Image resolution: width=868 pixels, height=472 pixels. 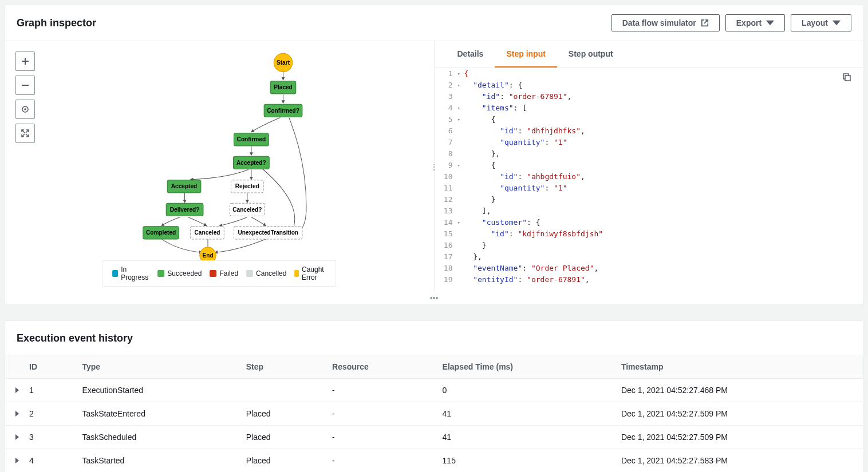 What do you see at coordinates (434, 414) in the screenshot?
I see `table-row: 2TaskStateEnteredPlaced-41Dec 1, 2021 04…` at bounding box center [434, 414].